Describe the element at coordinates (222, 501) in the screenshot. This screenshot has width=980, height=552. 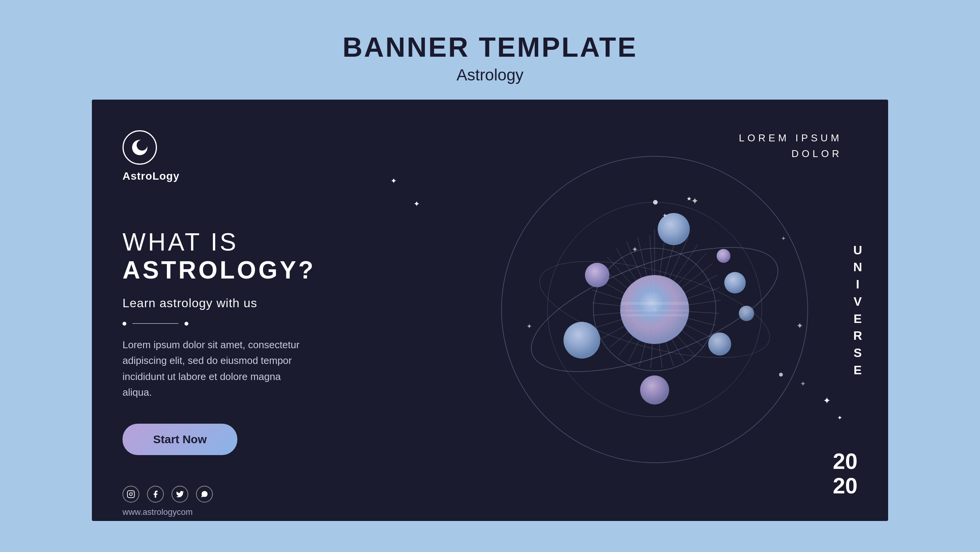
I see `social-area: www.astrologycom` at that location.